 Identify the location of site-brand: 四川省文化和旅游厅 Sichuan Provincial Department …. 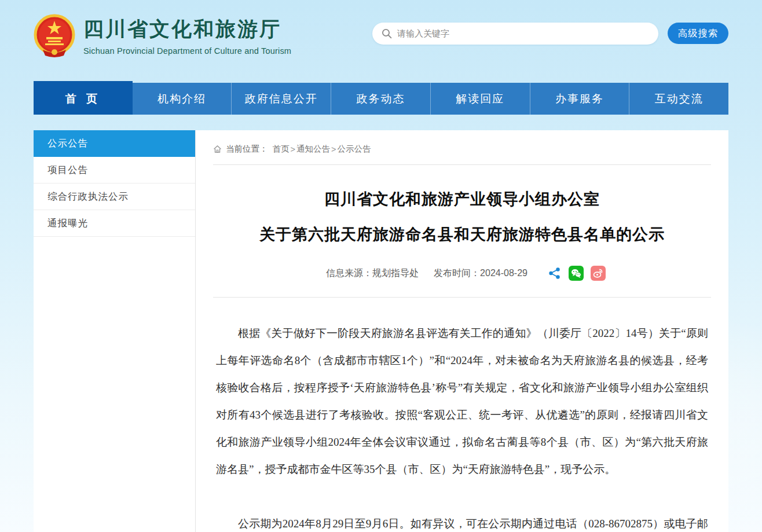
(162, 36).